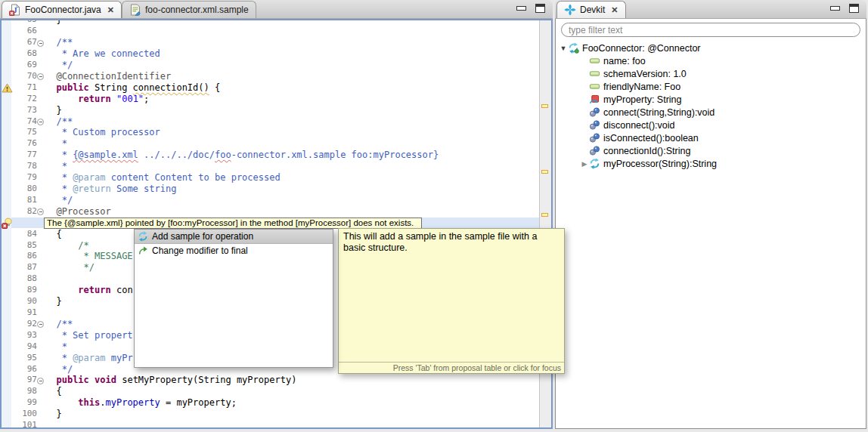  I want to click on tree-item-label: connect(String,String):void, so click(659, 113).